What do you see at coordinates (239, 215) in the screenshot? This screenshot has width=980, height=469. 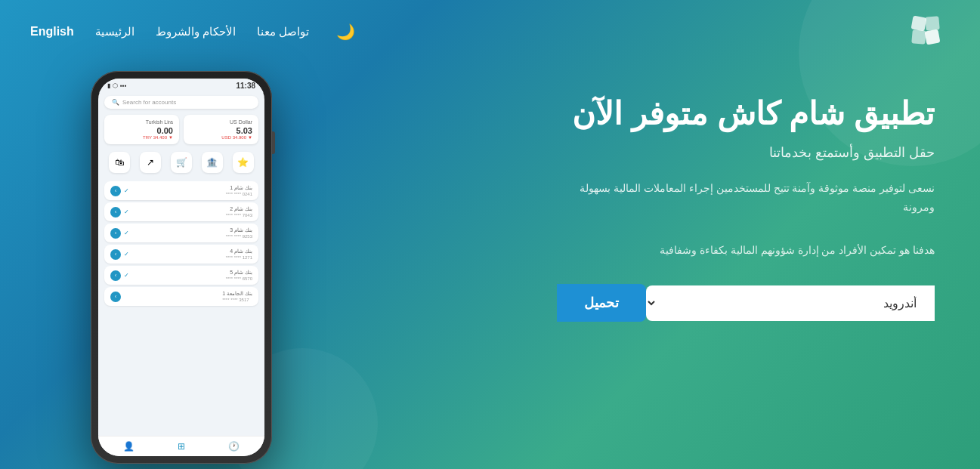 I see `account-number-2: **** **** 7043` at bounding box center [239, 215].